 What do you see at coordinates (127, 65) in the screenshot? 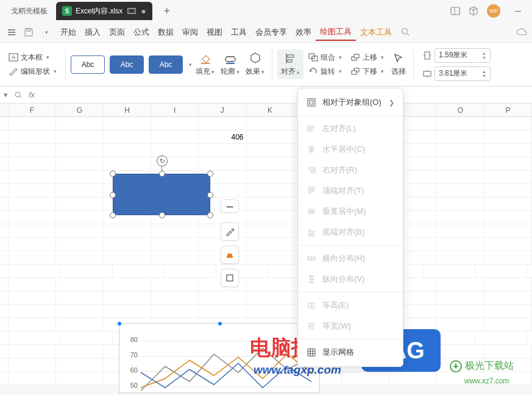
I see `shape-preset-2: Abc` at bounding box center [127, 65].